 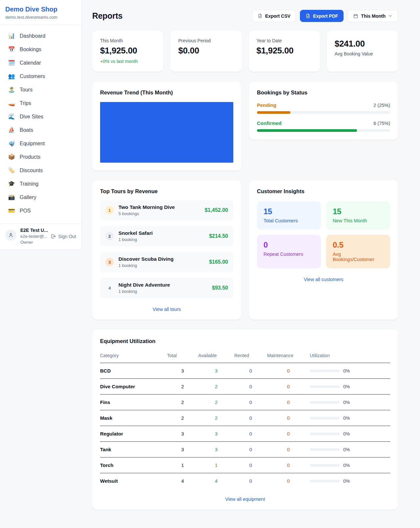 I want to click on sidebar-item-label: Training, so click(x=29, y=184).